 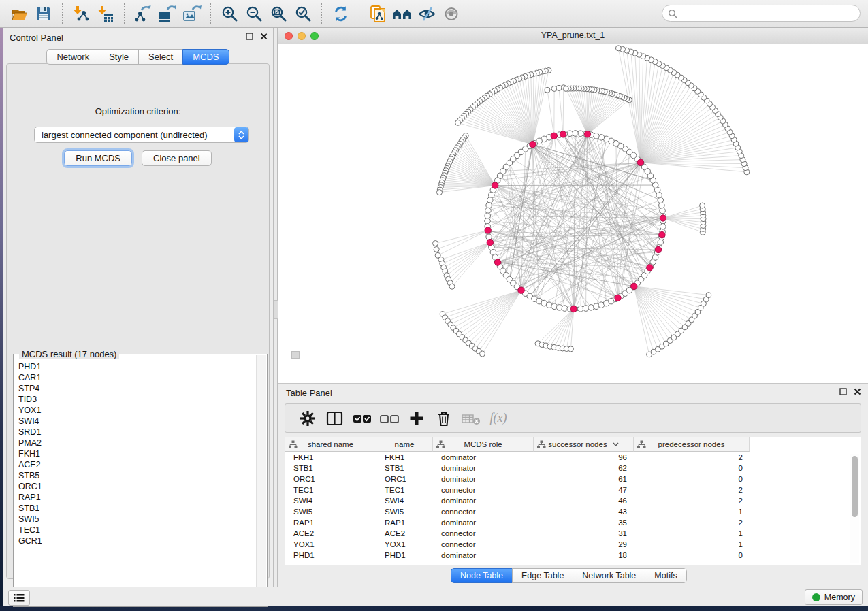 What do you see at coordinates (692, 445) in the screenshot?
I see `column-header-predecessor-nodes: predecessor nodes` at bounding box center [692, 445].